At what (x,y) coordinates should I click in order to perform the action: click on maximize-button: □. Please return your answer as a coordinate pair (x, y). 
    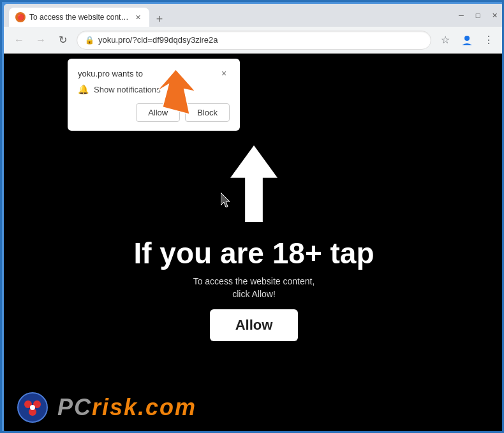
    Looking at the image, I should click on (478, 15).